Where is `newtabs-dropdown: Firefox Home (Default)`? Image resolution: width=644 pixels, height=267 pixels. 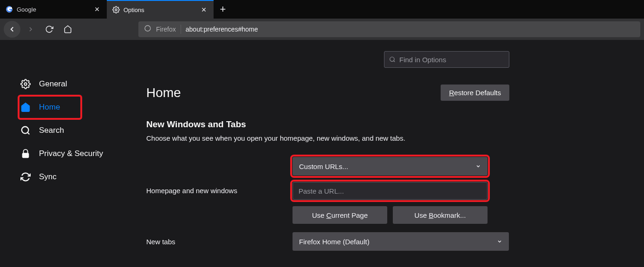
newtabs-dropdown: Firefox Home (Default) is located at coordinates (401, 241).